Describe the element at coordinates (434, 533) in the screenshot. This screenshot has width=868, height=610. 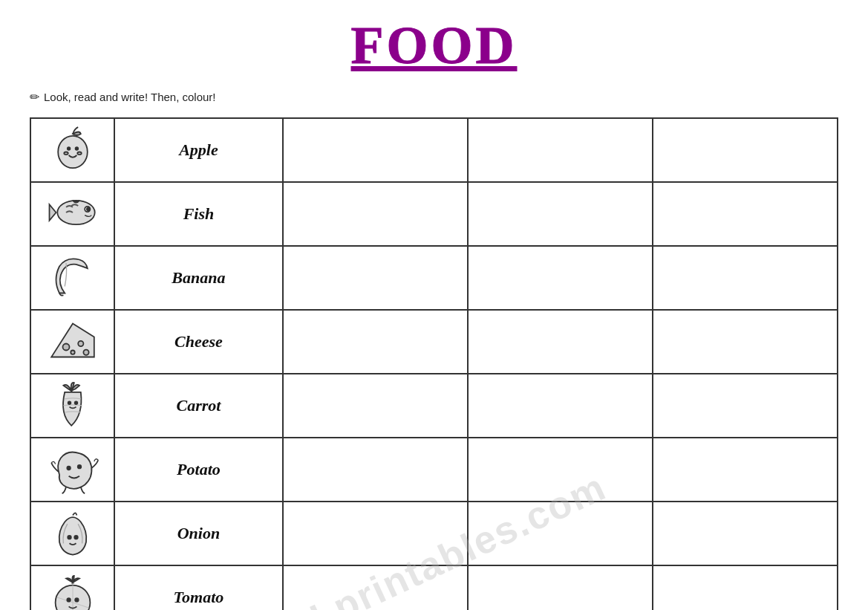
I see `table-row: Onion` at that location.